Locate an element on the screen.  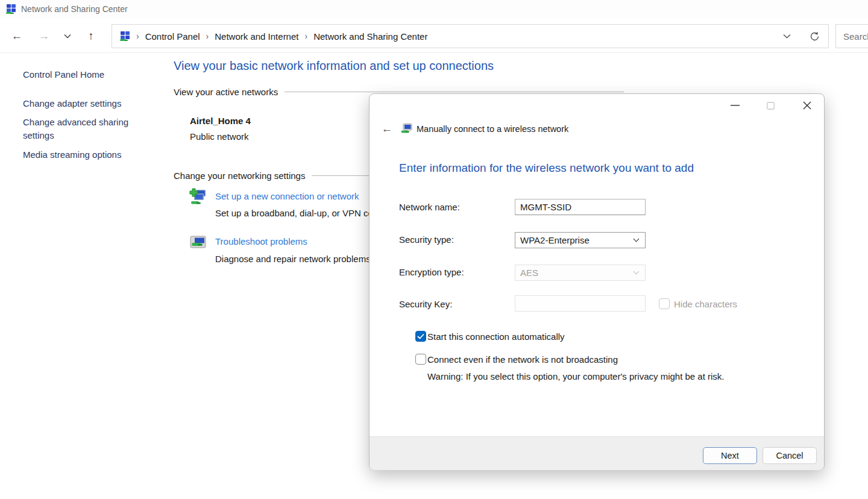
maximize-icon is located at coordinates (770, 105).